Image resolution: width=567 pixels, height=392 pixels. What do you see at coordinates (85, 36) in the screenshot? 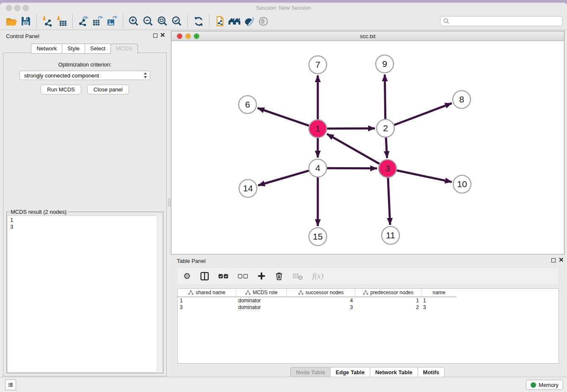
I see `control-panel-header: Control Panel ✕` at bounding box center [85, 36].